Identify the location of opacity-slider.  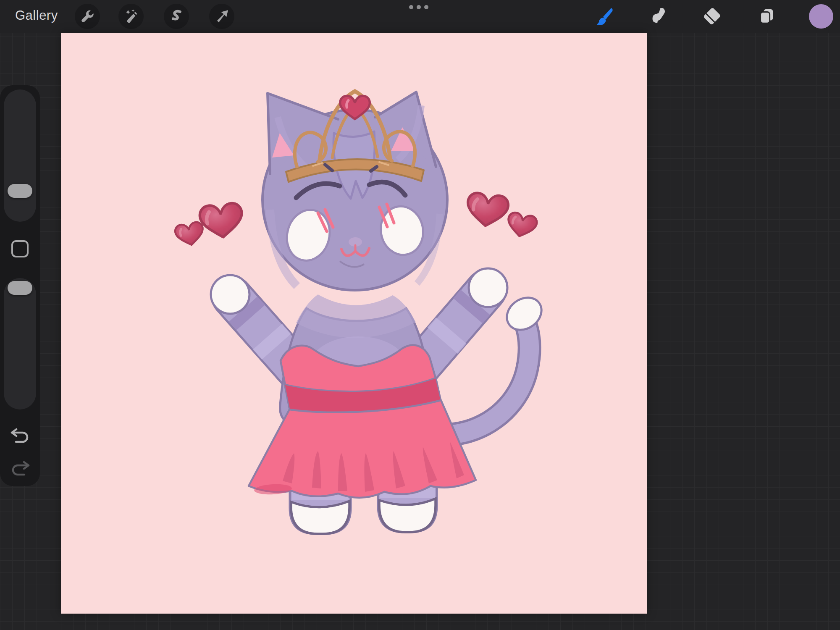
(20, 344).